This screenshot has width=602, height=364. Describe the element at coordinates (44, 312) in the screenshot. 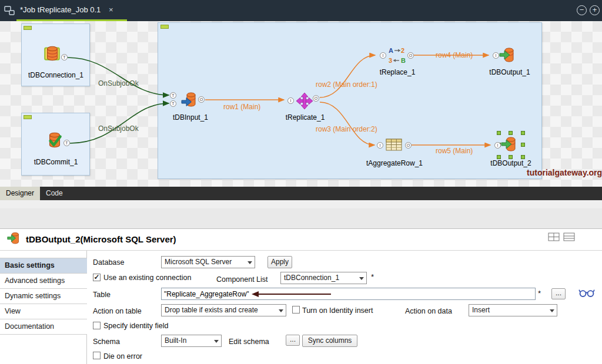

I see `sidebar-item-view: View` at that location.